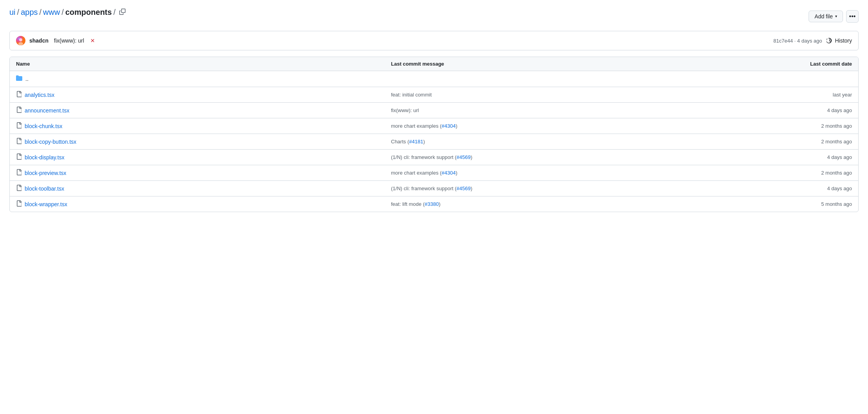 This screenshot has width=868, height=414. Describe the element at coordinates (203, 110) in the screenshot. I see `file-name-cell: announcement.tsx` at that location.